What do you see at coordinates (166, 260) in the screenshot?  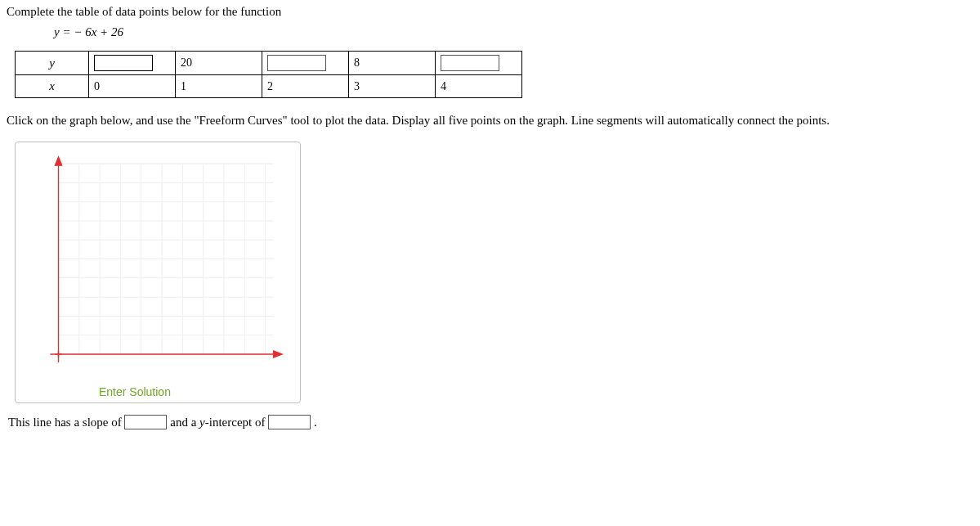 I see `axes` at bounding box center [166, 260].